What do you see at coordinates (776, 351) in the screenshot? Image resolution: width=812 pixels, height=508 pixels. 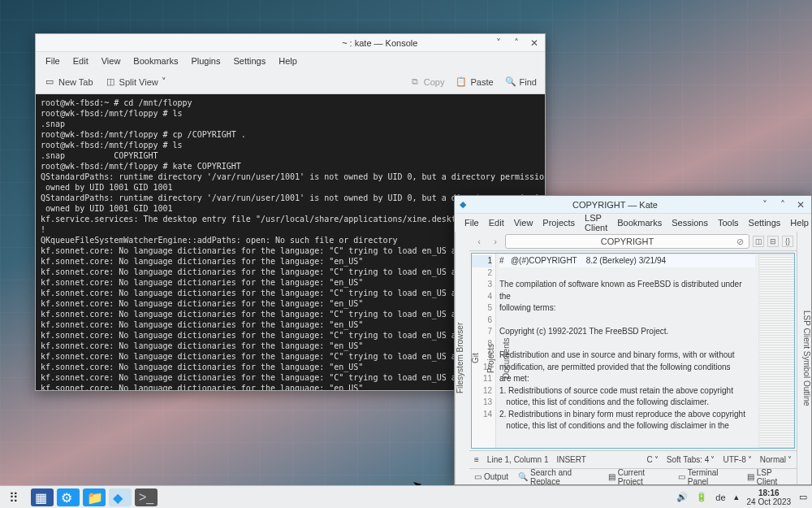 I see `minimap` at bounding box center [776, 351].